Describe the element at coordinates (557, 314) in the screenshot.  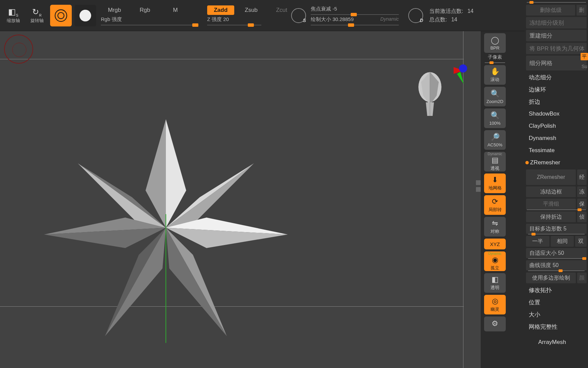
I see `size-header: 大小` at that location.